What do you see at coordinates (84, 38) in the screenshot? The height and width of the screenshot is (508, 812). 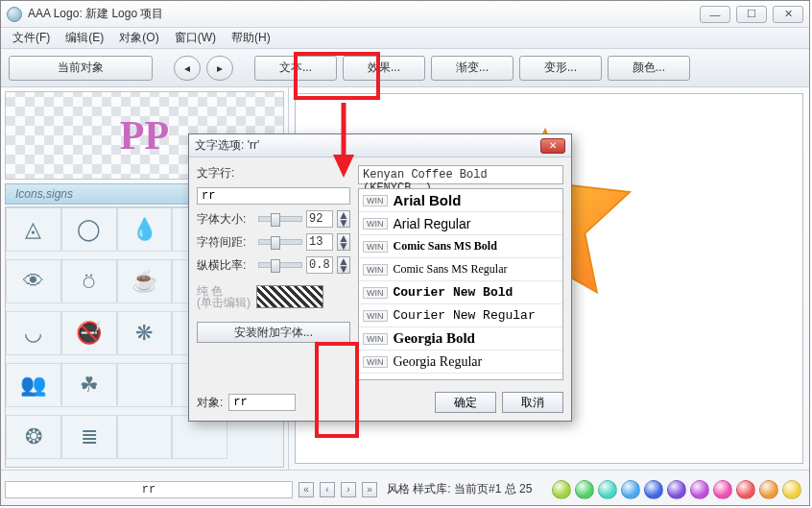 I see `menu-edit: 编辑(E)` at bounding box center [84, 38].